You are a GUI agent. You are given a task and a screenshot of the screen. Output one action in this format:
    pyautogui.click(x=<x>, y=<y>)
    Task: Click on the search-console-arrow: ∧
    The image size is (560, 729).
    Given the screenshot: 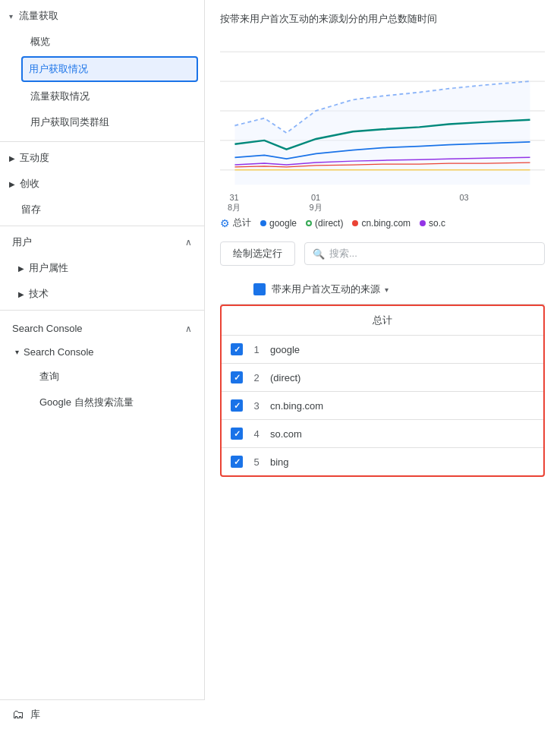 What is the action you would take?
    pyautogui.click(x=188, y=329)
    